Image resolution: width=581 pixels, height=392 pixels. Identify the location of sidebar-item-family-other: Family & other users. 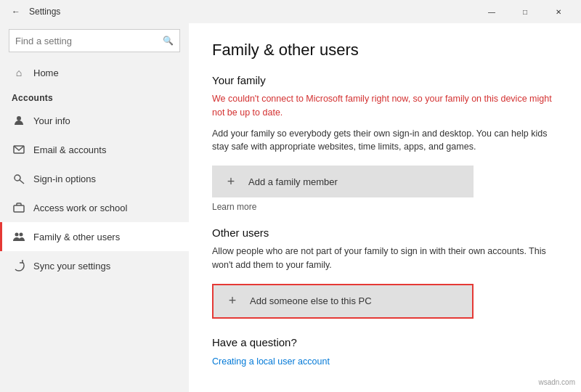
(94, 237).